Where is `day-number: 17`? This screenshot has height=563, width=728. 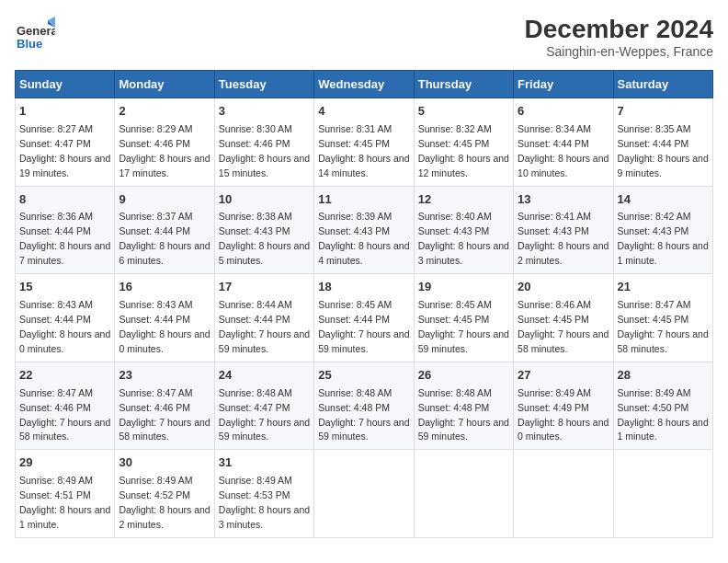
day-number: 17 is located at coordinates (265, 287).